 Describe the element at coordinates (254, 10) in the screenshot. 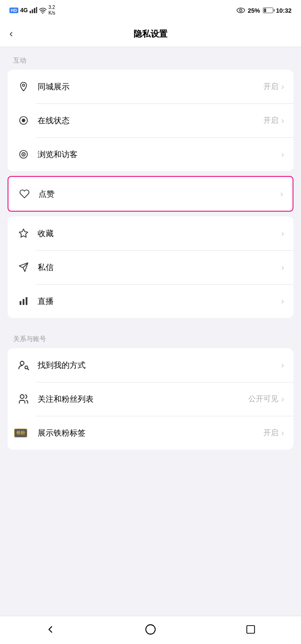

I see `battery-pct: 25%` at that location.